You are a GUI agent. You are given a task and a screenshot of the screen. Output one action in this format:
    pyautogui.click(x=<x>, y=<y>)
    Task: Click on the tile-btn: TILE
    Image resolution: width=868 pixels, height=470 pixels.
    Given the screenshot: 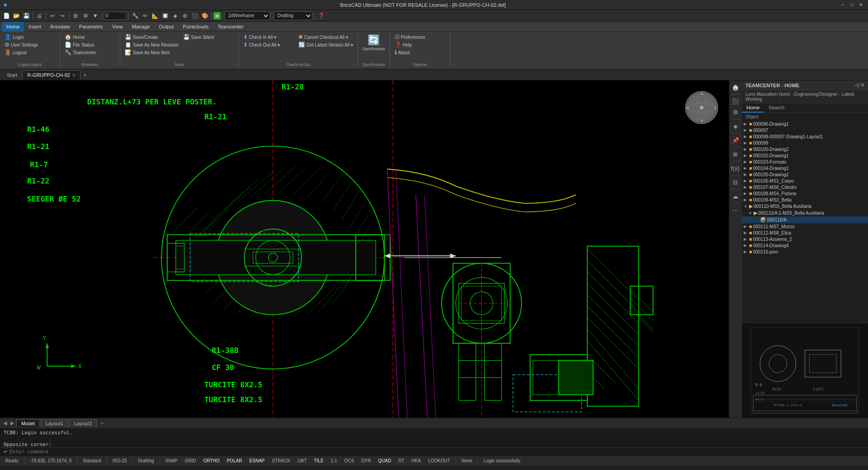 What is the action you would take?
    pyautogui.click(x=318, y=461)
    